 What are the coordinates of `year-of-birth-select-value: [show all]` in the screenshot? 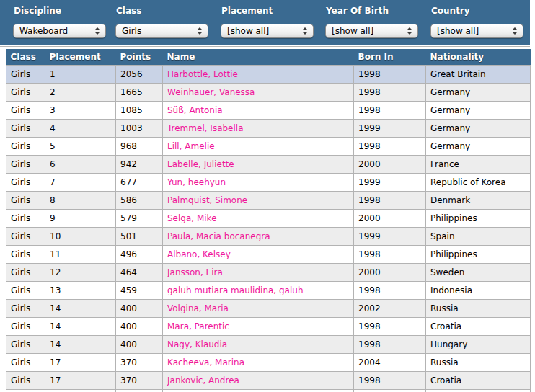 It's located at (368, 31).